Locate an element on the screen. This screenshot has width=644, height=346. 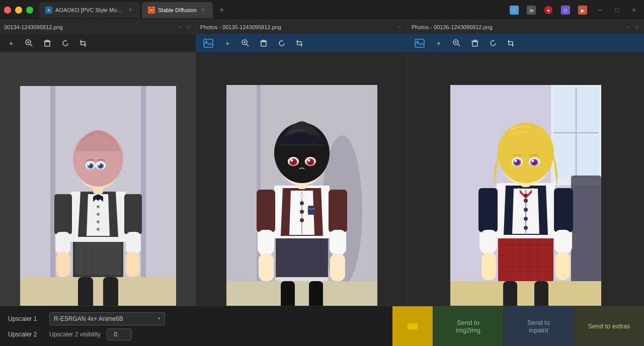
panel3-add-btn: + is located at coordinates (439, 43).